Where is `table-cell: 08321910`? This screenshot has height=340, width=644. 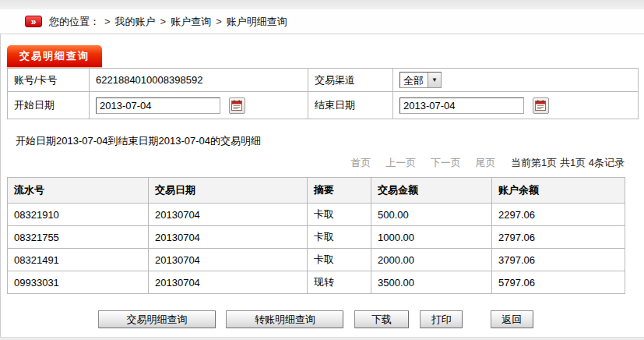
table-cell: 08321910 is located at coordinates (78, 215).